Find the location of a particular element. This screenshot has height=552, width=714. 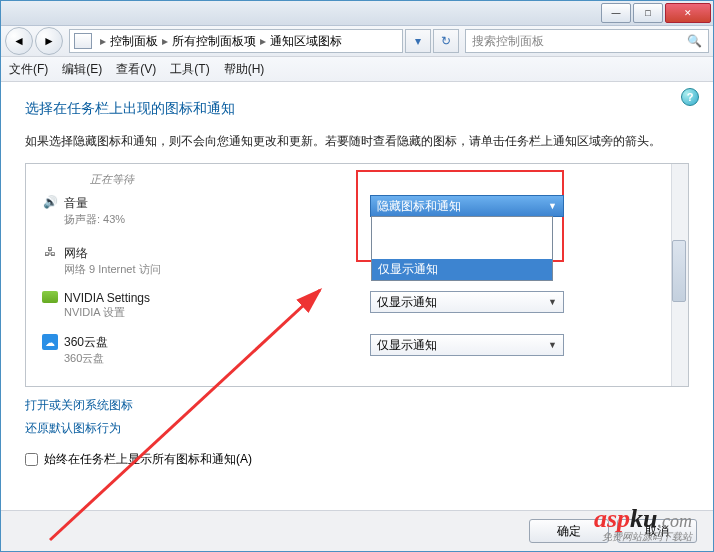

search-icon: 🔍 is located at coordinates (694, 41).